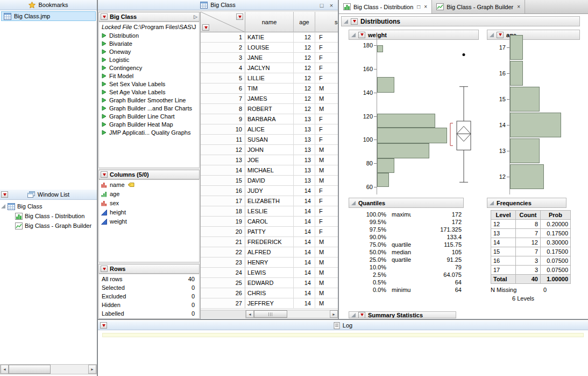  Describe the element at coordinates (270, 22) in the screenshot. I see `column-header-name: name` at that location.